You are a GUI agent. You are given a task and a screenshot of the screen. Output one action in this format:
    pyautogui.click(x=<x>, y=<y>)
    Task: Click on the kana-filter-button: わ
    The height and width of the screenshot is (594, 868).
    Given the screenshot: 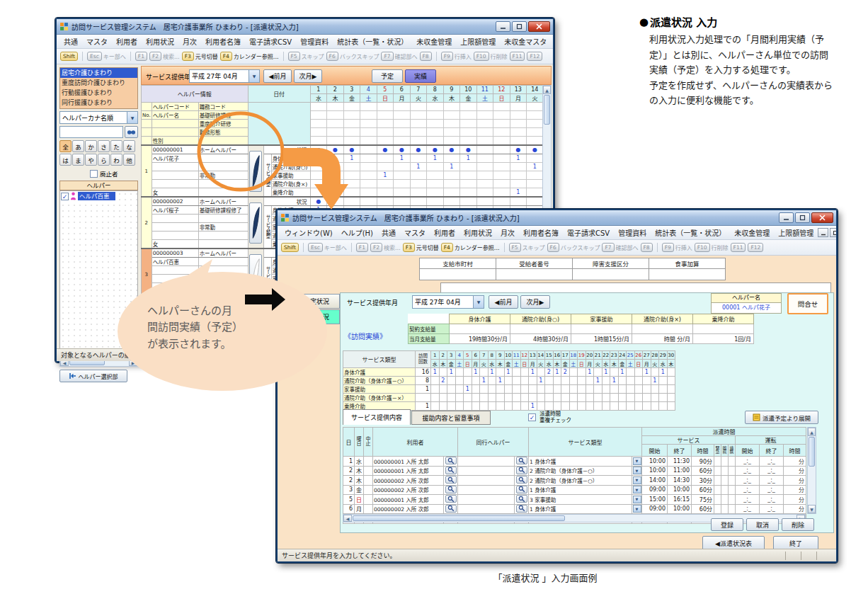 What is the action you would take?
    pyautogui.click(x=116, y=160)
    